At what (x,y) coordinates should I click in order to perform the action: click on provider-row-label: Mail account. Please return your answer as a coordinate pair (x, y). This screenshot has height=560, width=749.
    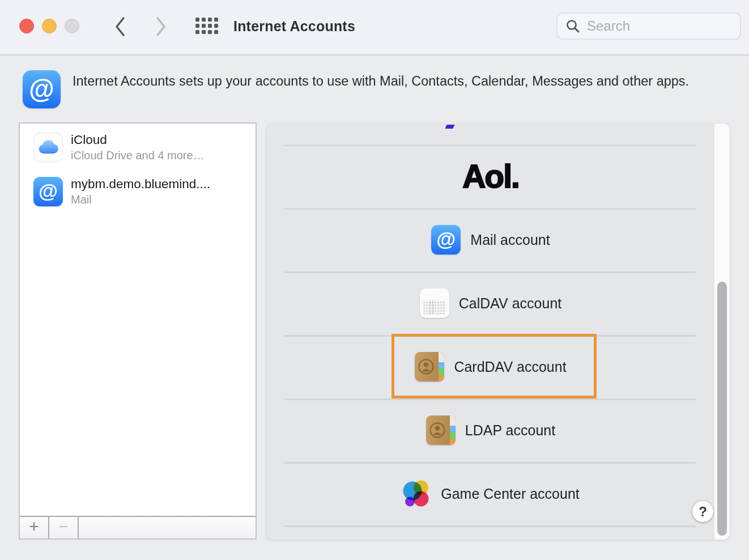
    Looking at the image, I should click on (510, 240).